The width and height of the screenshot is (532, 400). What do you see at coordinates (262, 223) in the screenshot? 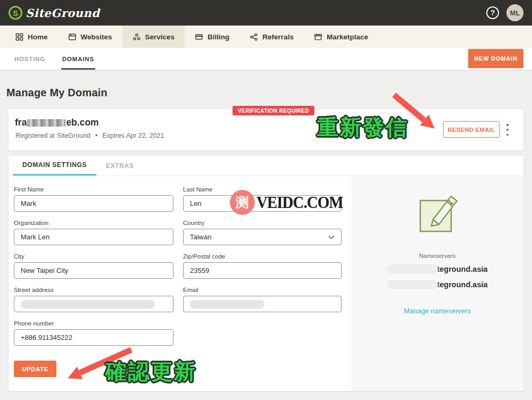
I see `country-label: Country` at bounding box center [262, 223].